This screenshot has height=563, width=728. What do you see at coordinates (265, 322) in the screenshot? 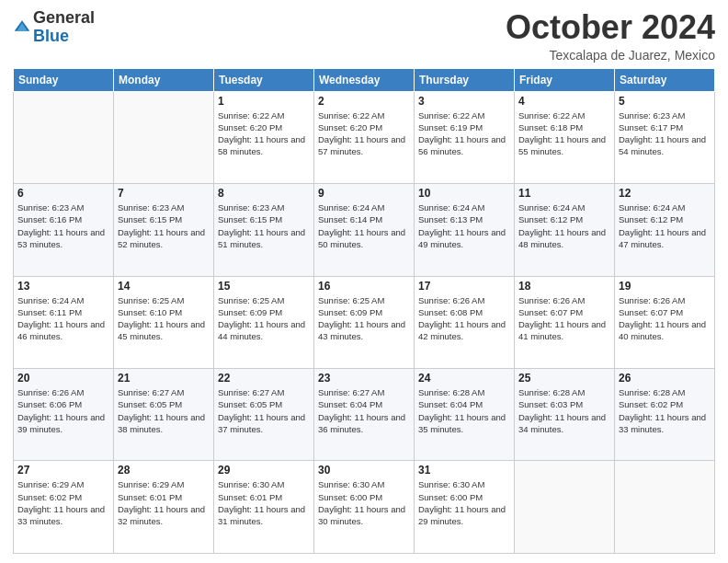
I see `calendar-cell: 15Sunrise: 6:25 AMSunset: 6:09 PMDayligh…` at bounding box center [265, 322].